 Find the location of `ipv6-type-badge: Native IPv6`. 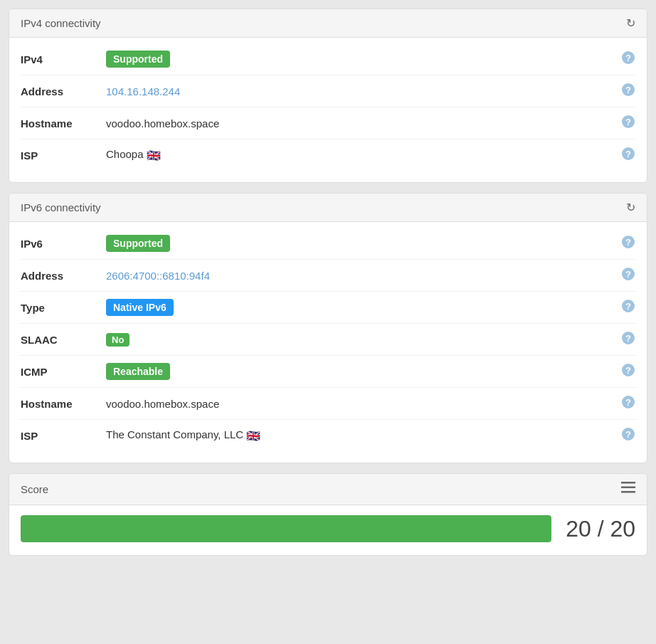

ipv6-type-badge: Native IPv6 is located at coordinates (139, 307).